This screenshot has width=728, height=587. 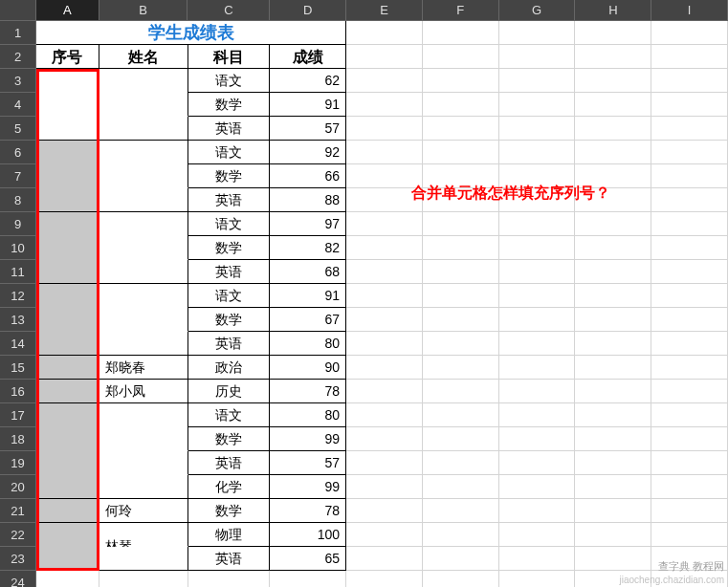 I want to click on cell-E6, so click(x=385, y=153).